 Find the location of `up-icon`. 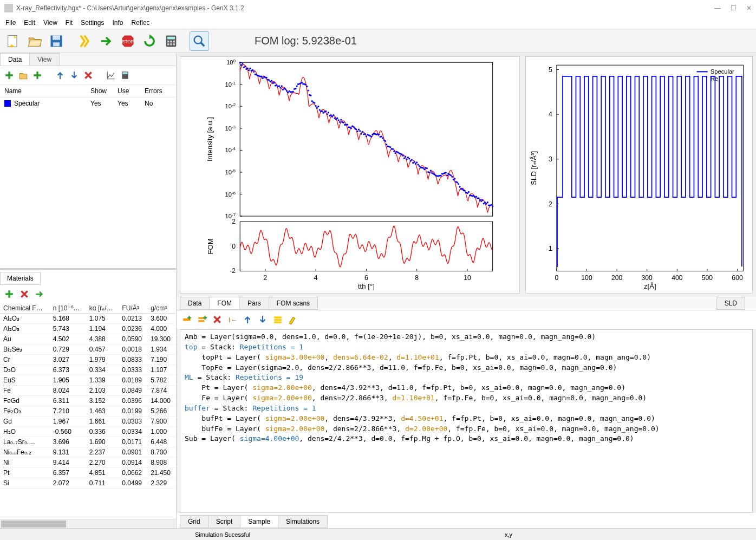

up-icon is located at coordinates (60, 75).